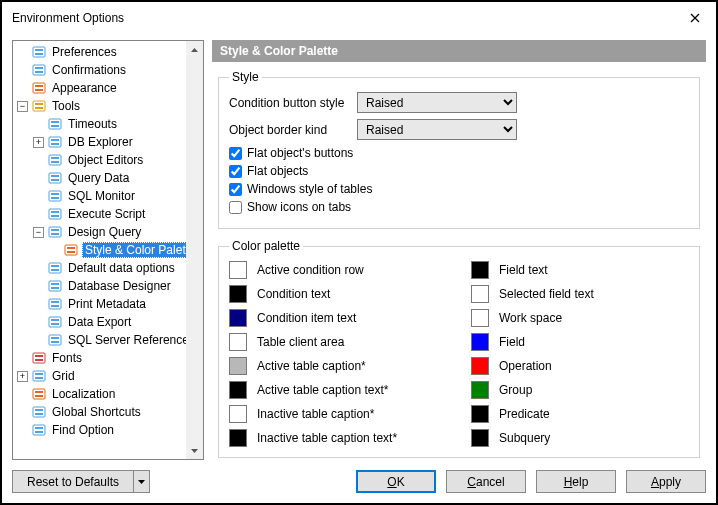 This screenshot has height=505, width=718. What do you see at coordinates (109, 88) in the screenshot?
I see `tree-item: Appearance` at bounding box center [109, 88].